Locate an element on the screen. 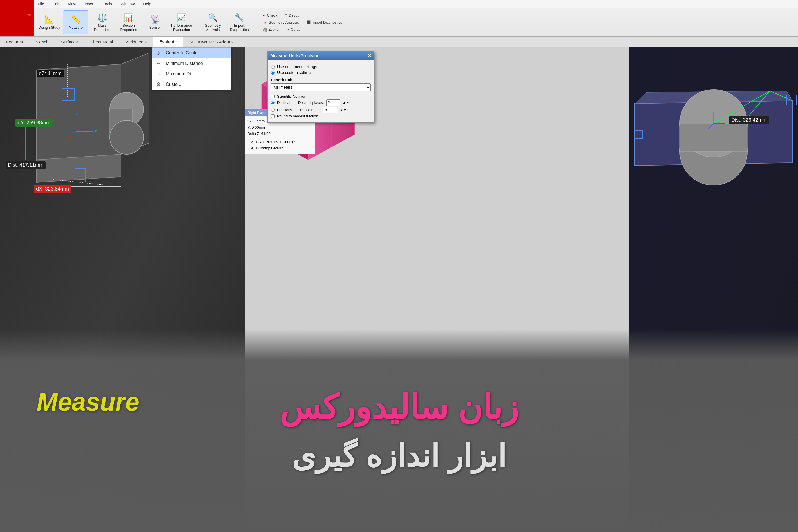 This screenshot has height=532, width=798. measure-icon: 📏 is located at coordinates (76, 20).